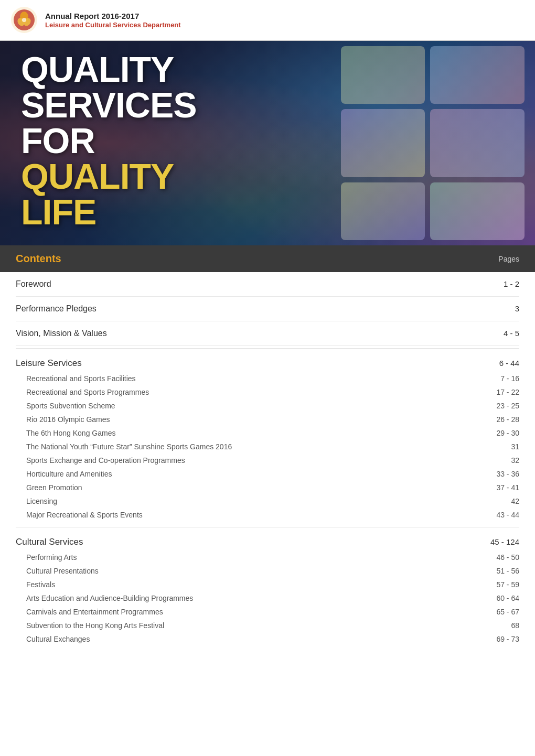 The image size is (535, 756). What do you see at coordinates (109, 141) in the screenshot?
I see `hero-line-3: FOR` at bounding box center [109, 141].